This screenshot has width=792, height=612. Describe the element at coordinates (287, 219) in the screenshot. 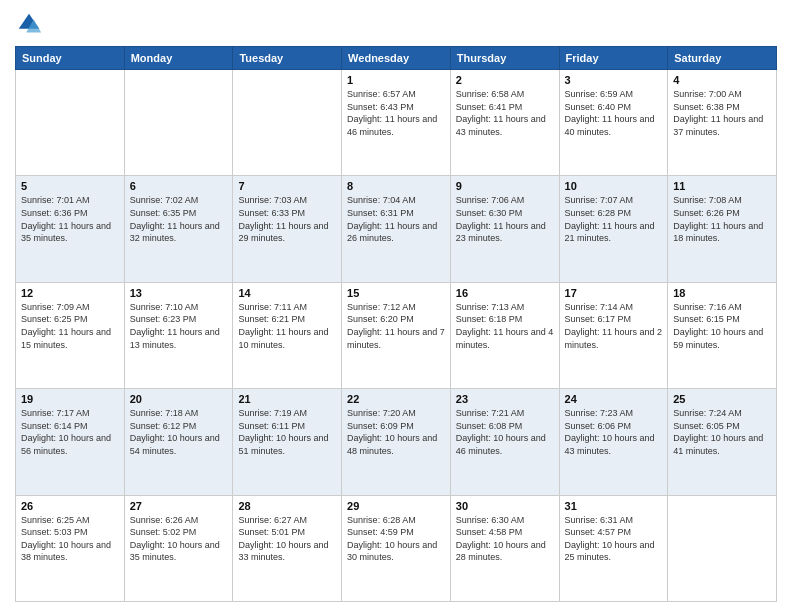

I see `day-info: Sunrise: 7:03 AM Sunset: 6:33 PM Dayligh…` at that location.